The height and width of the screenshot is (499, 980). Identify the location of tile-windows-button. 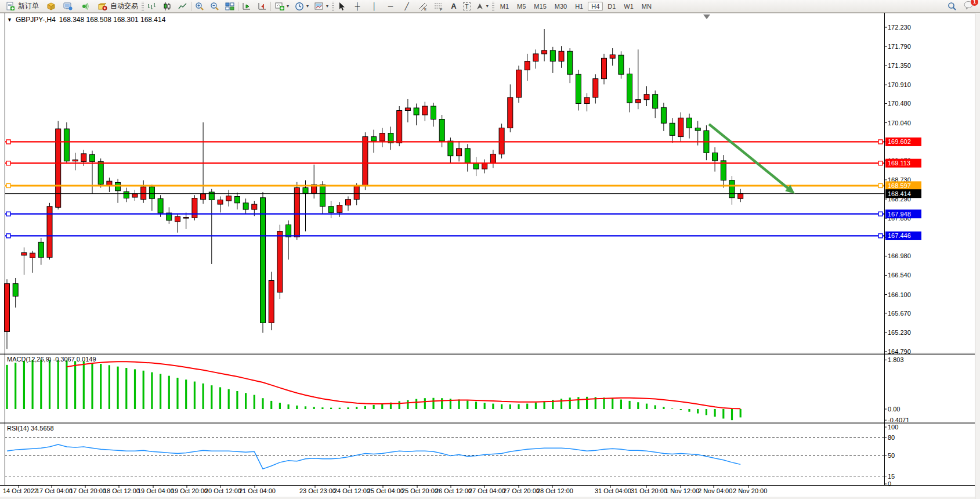
(230, 6).